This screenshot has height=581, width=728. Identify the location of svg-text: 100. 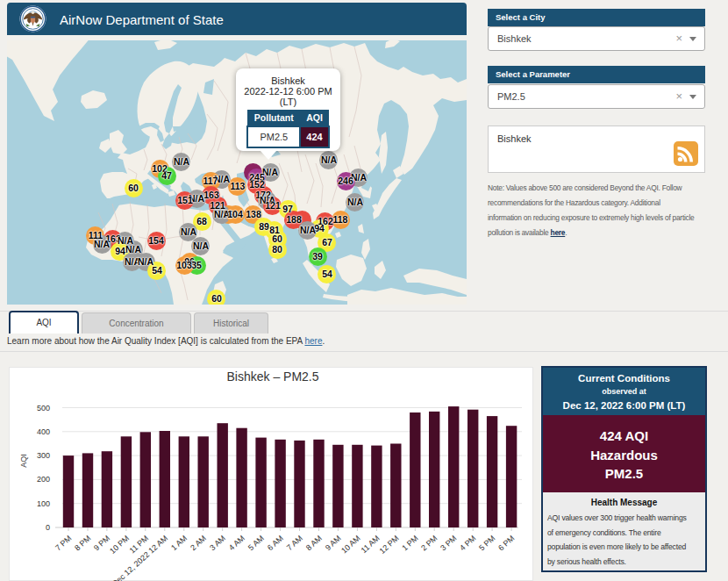
(44, 504).